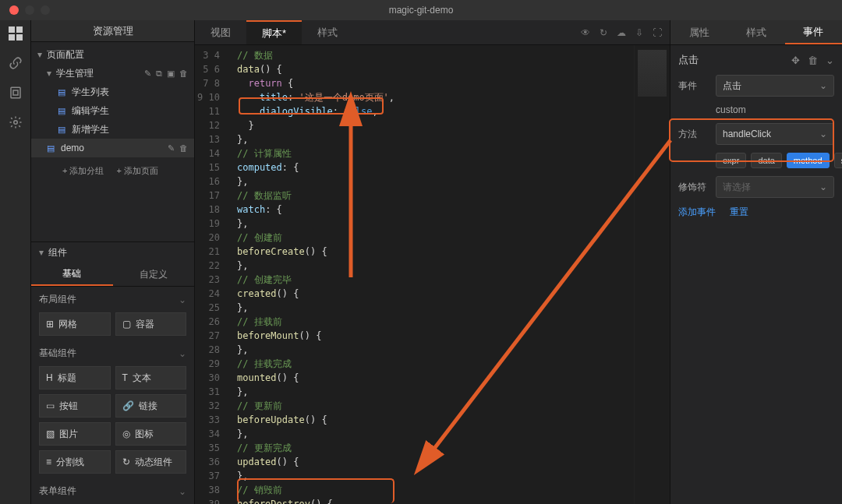  I want to click on add-group-button: + 添加分组, so click(83, 171).